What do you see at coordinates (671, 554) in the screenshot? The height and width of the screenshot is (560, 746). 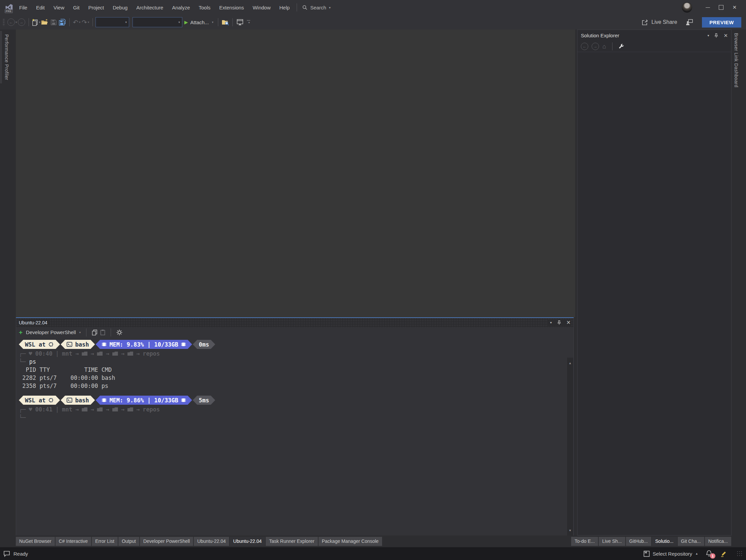 I see `select-repository-button: Select Repository ▲` at bounding box center [671, 554].